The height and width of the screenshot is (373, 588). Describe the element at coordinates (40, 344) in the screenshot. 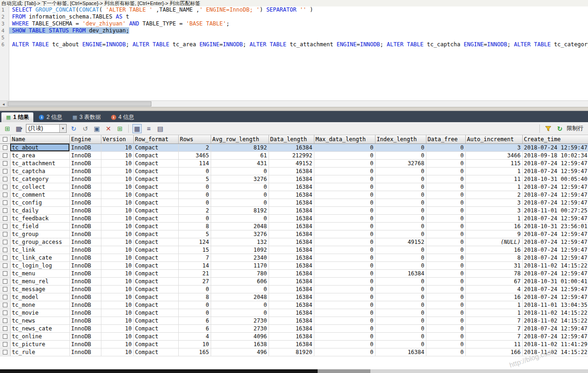

I see `cell-name: tc_picture` at that location.